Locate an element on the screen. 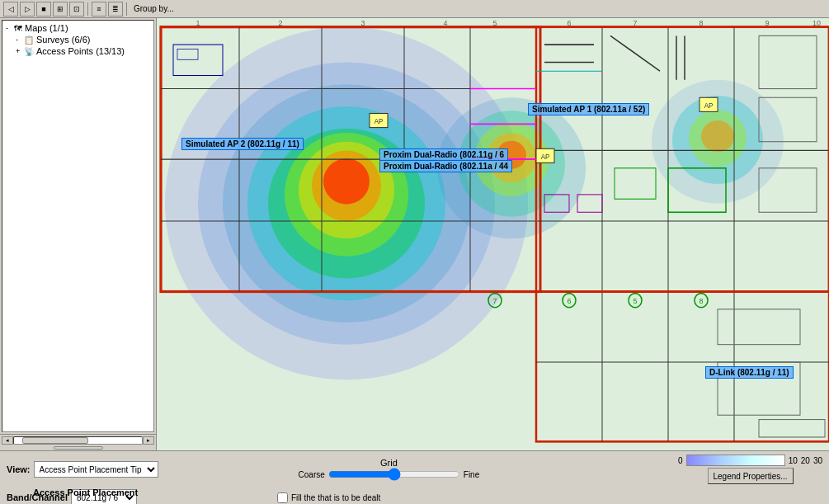  toolbar-btn-7: ≣ is located at coordinates (115, 9).